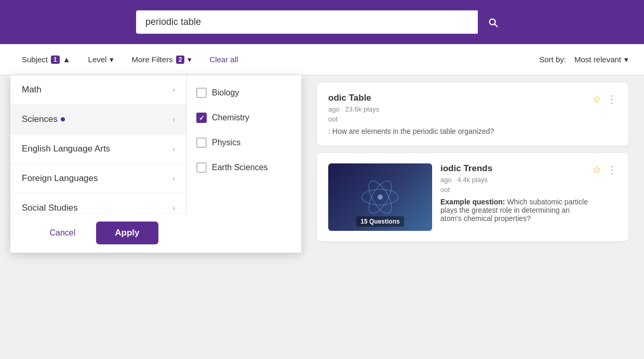 This screenshot has height=359, width=644. Describe the element at coordinates (99, 119) in the screenshot. I see `subject-item-sciences: Sciences ›` at that location.